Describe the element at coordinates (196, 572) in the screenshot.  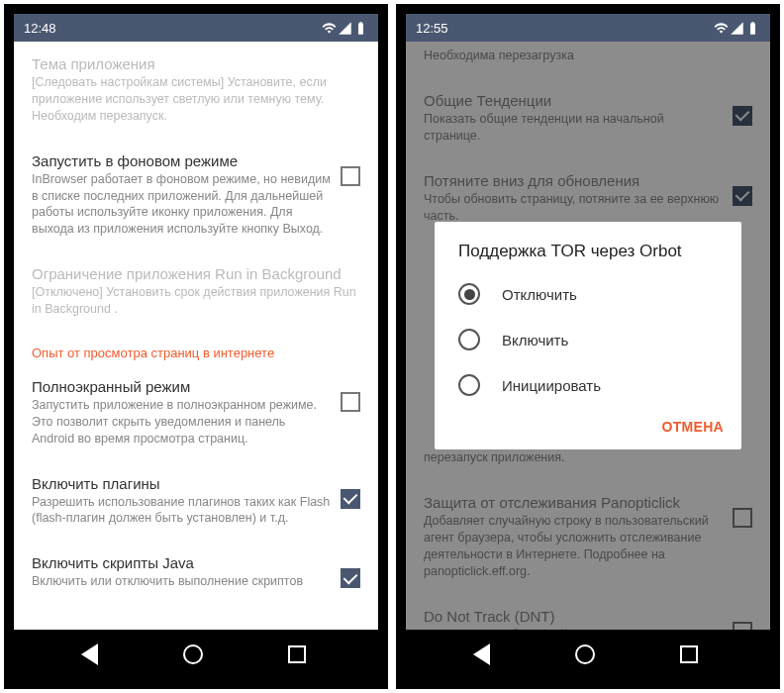
I see `setting-javascript: Включить скрипты Java Включить или отклю…` at that location.